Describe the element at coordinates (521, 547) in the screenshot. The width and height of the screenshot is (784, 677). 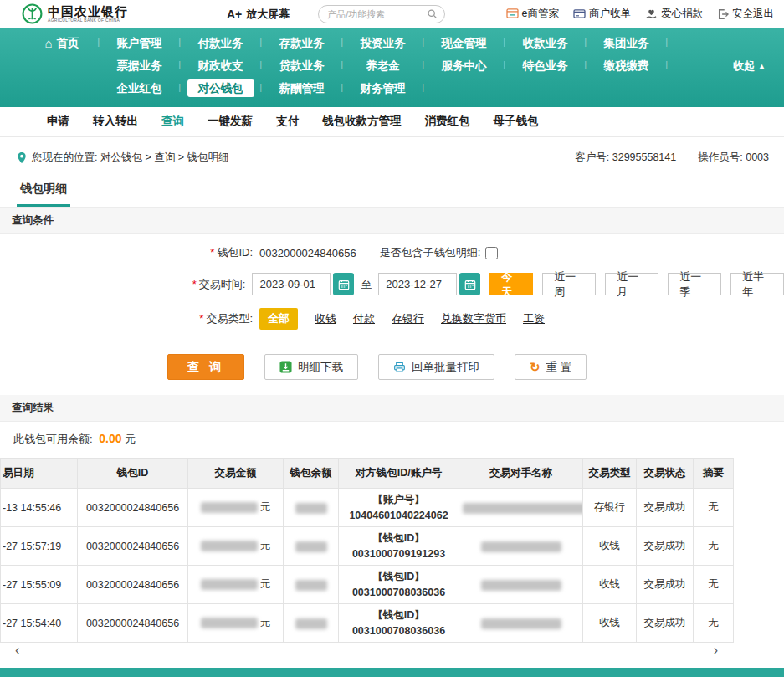
I see `redacted-counterparty-name` at that location.